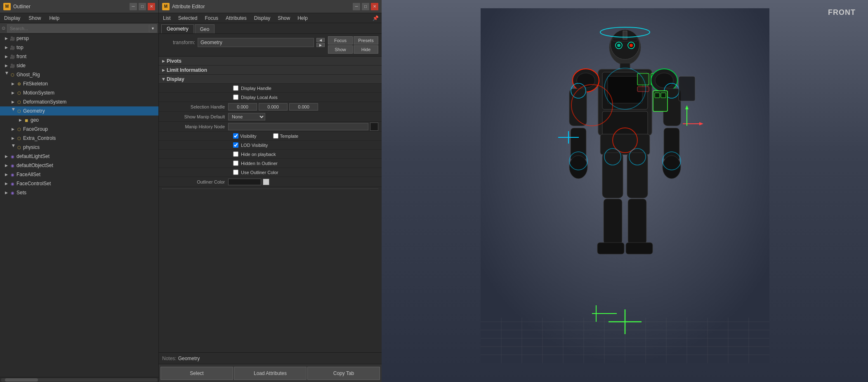  I want to click on sel-x-field, so click(243, 107).